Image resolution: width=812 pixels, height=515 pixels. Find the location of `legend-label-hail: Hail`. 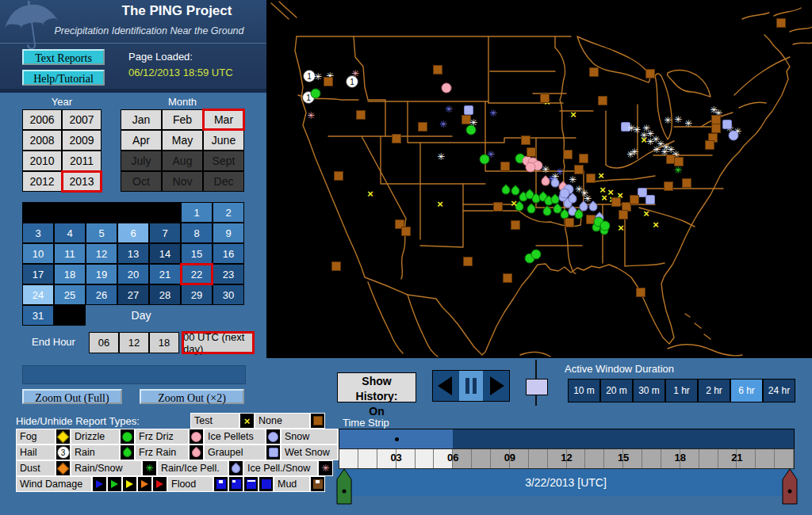

legend-label-hail: Hail is located at coordinates (36, 452).